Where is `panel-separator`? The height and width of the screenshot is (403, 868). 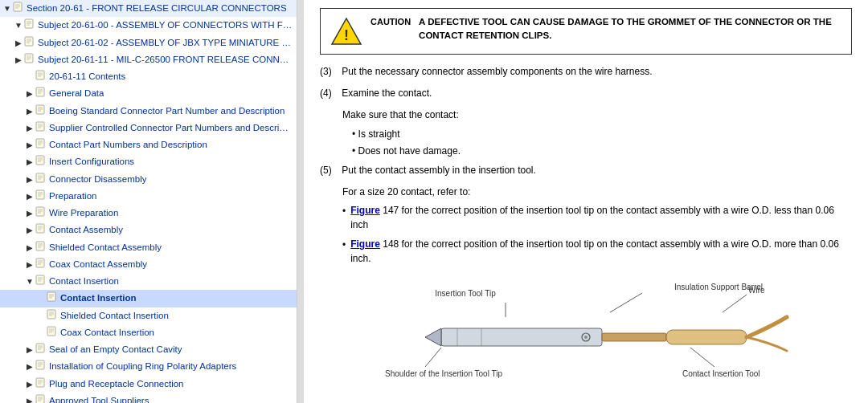
panel-separator is located at coordinates (301, 202).